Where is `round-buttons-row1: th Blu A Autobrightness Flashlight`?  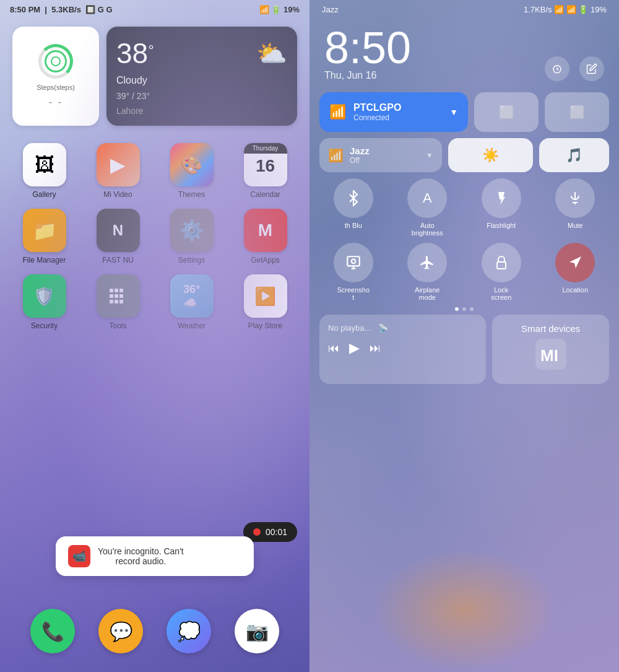
round-buttons-row1: th Blu A Autobrightness Flashlight is located at coordinates (464, 207).